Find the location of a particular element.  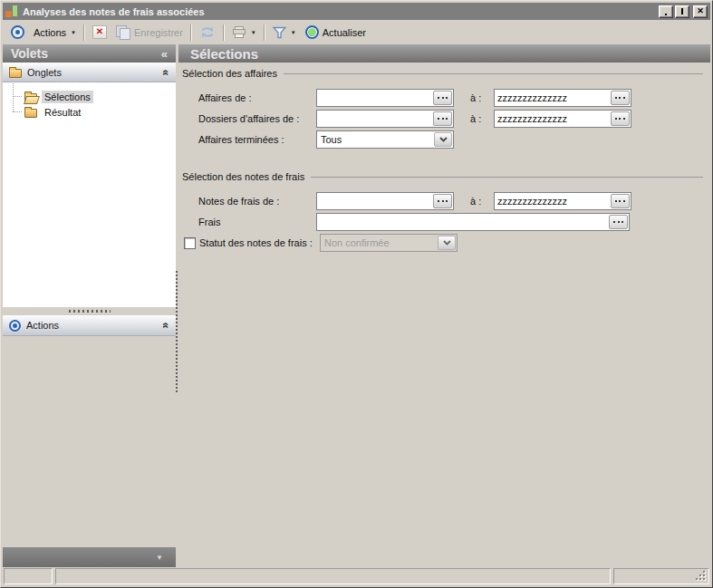

sidebar-header: Volets « is located at coordinates (89, 53).